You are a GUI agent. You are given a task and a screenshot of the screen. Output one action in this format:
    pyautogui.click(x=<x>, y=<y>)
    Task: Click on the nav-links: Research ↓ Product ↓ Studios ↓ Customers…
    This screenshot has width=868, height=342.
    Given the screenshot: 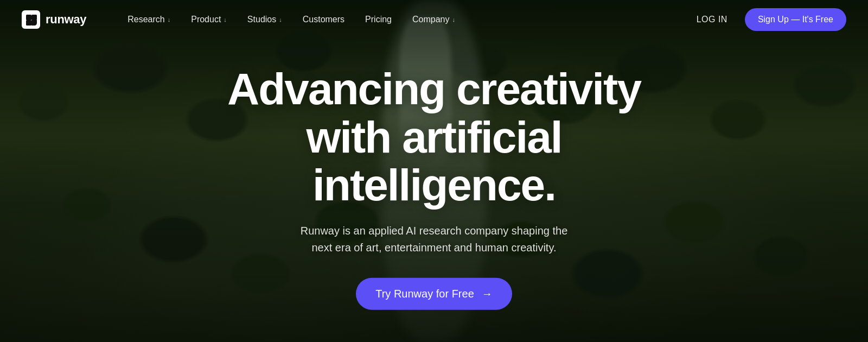 What is the action you would take?
    pyautogui.click(x=404, y=20)
    